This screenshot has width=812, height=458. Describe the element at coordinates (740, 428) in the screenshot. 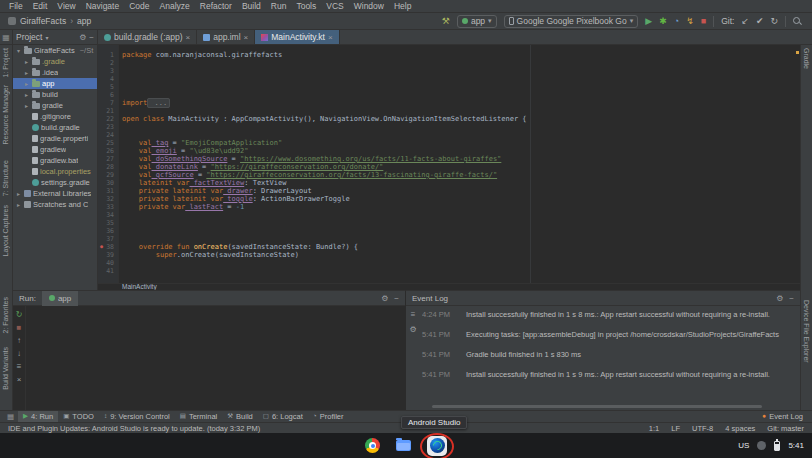

I see `indent-setting: 4 spaces` at that location.